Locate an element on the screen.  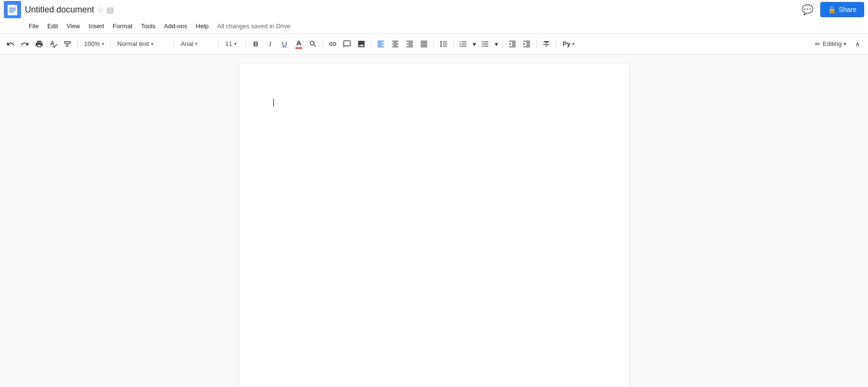
doc-title-area: Untitled document ☆ ▤ is located at coordinates (412, 10).